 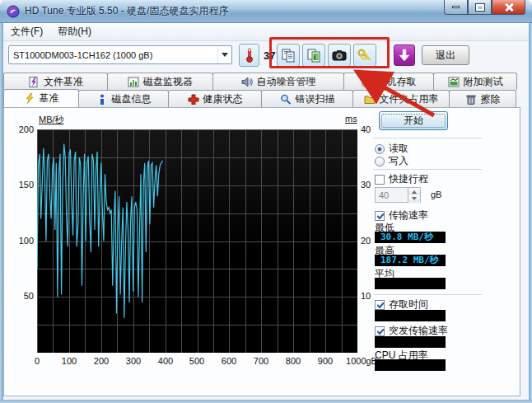 I want to click on download-arrow-icon, so click(x=404, y=55).